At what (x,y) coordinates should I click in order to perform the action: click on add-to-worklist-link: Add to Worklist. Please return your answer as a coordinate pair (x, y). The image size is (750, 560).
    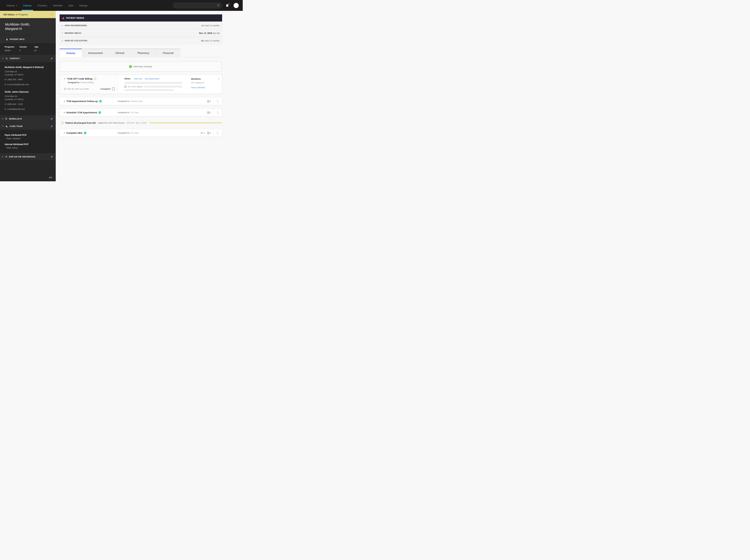
    Looking at the image, I should click on (198, 87).